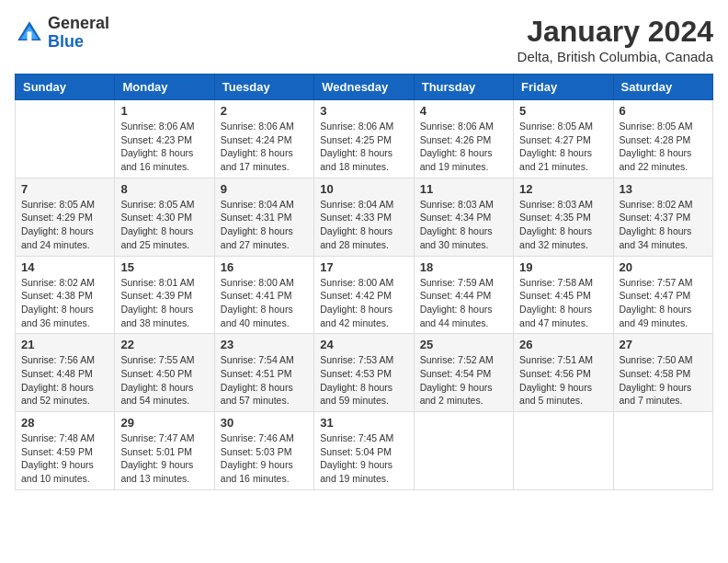 This screenshot has height=563, width=728. Describe the element at coordinates (563, 224) in the screenshot. I see `day-info: Sunrise: 8:03 AM Sunset: 4:35 PM Dayligh…` at that location.